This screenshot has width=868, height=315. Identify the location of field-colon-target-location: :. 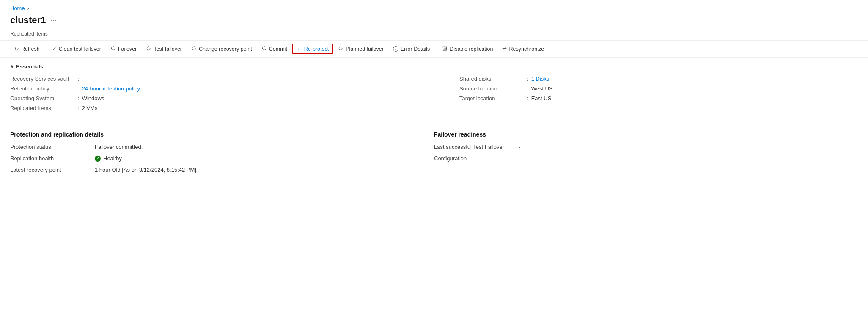
(528, 98).